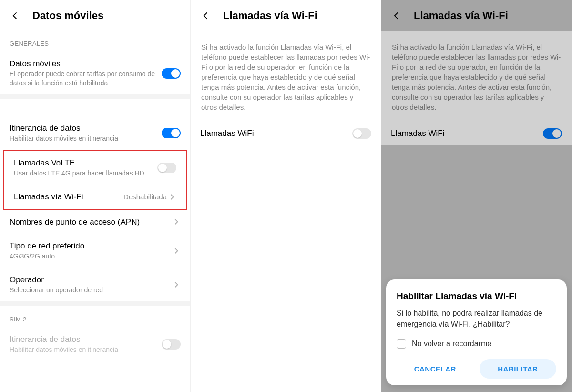 This screenshot has height=392, width=572. What do you see at coordinates (89, 246) in the screenshot?
I see `net-type-label: Tipo de red preferido` at bounding box center [89, 246].